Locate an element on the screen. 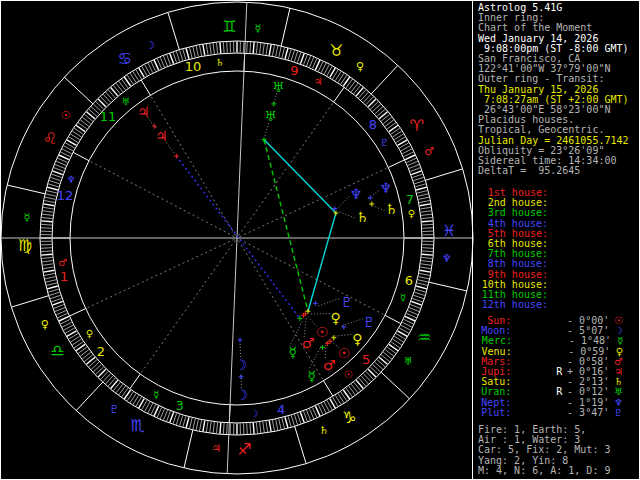 The width and height of the screenshot is (640, 480). house-ruler-icon: ☿ is located at coordinates (403, 298).